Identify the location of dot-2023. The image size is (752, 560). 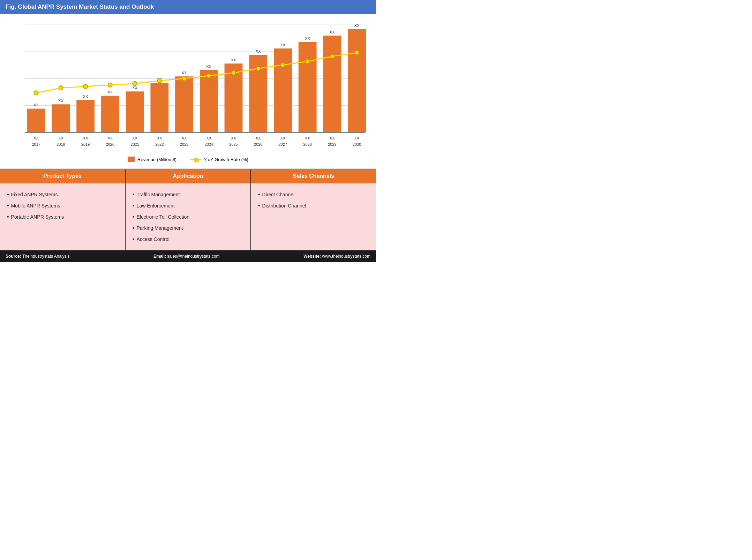
(184, 78).